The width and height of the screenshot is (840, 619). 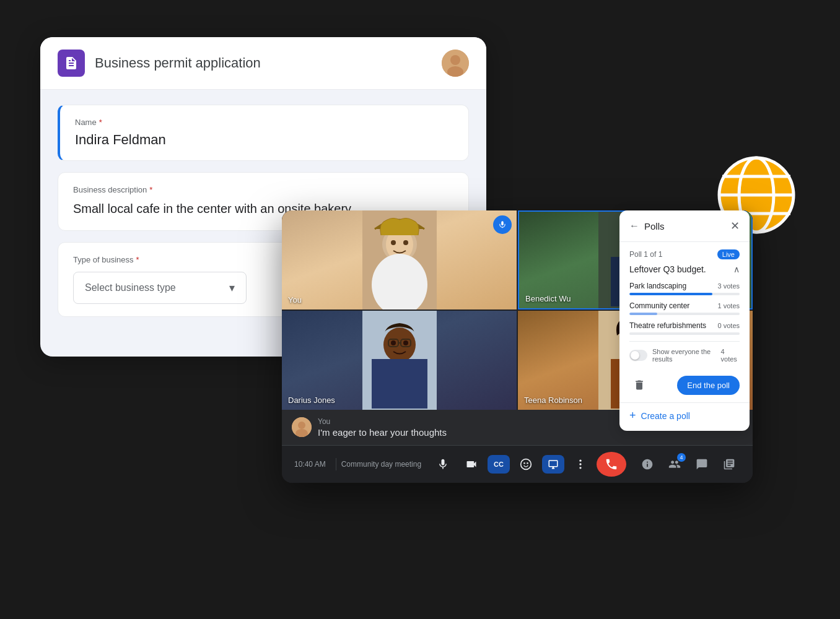 I want to click on poll-option-votes-3: 0 votes, so click(x=728, y=326).